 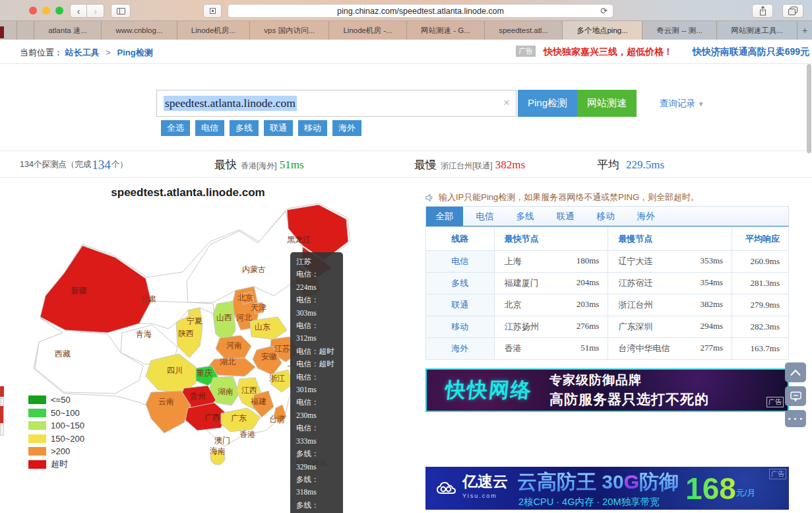 What do you see at coordinates (809, 108) in the screenshot?
I see `page-scrollbar` at bounding box center [809, 108].